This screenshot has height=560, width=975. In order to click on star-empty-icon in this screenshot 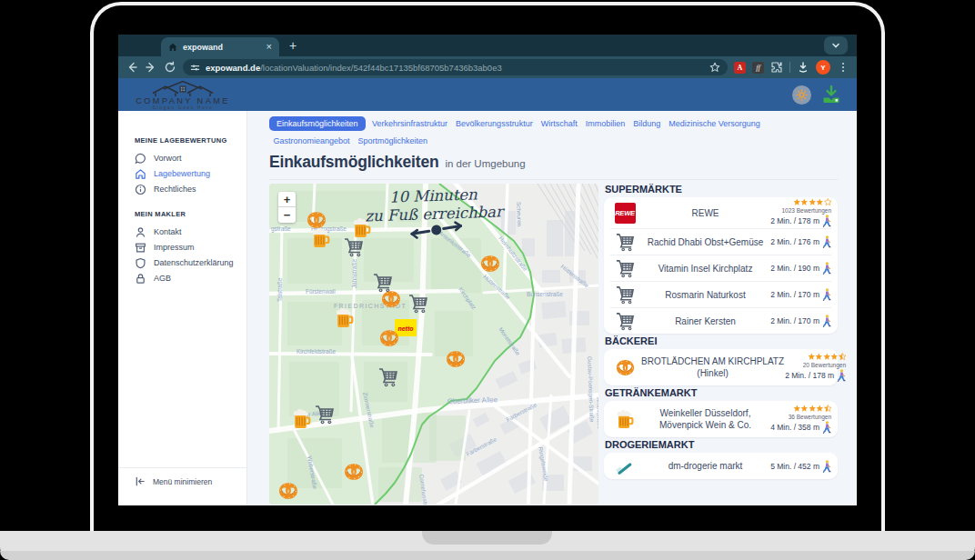, I will do `click(828, 202)`.